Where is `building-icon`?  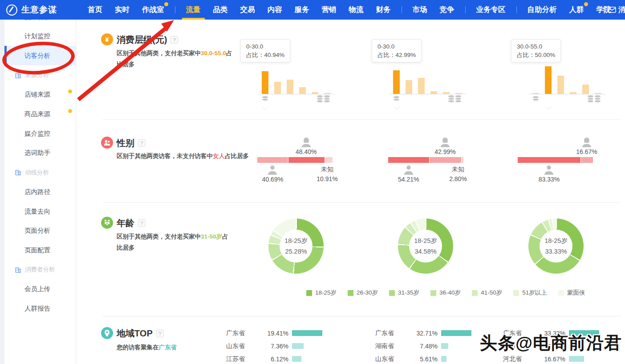 building-icon is located at coordinates (18, 270).